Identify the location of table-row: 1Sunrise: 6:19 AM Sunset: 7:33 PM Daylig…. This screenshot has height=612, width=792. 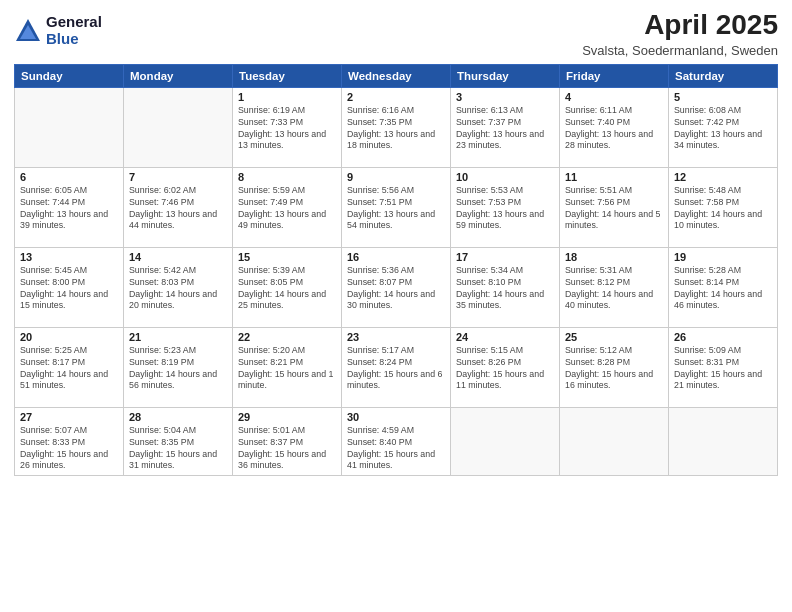
(288, 127).